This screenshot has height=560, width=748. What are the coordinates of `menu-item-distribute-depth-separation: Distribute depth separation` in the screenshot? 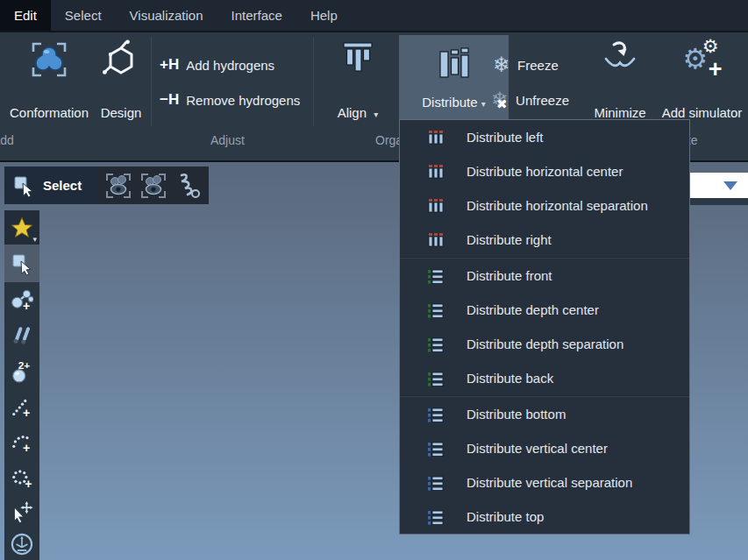 It's located at (545, 344).